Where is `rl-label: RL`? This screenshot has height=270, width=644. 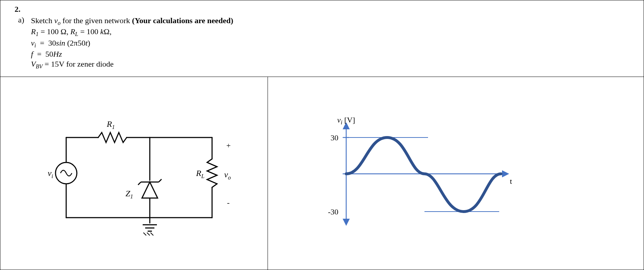
rl-label: RL is located at coordinates (200, 174).